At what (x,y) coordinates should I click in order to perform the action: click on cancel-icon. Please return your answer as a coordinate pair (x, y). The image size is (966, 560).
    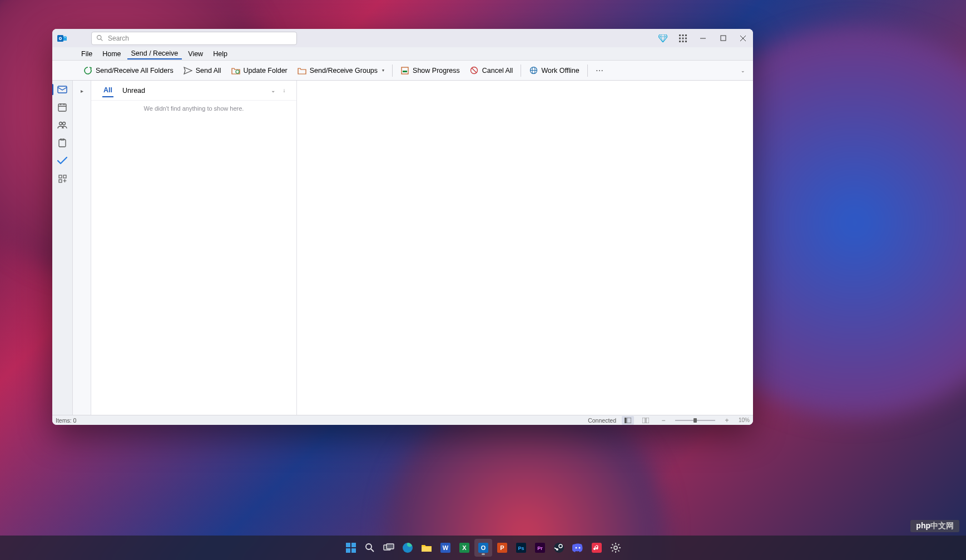
    Looking at the image, I should click on (474, 71).